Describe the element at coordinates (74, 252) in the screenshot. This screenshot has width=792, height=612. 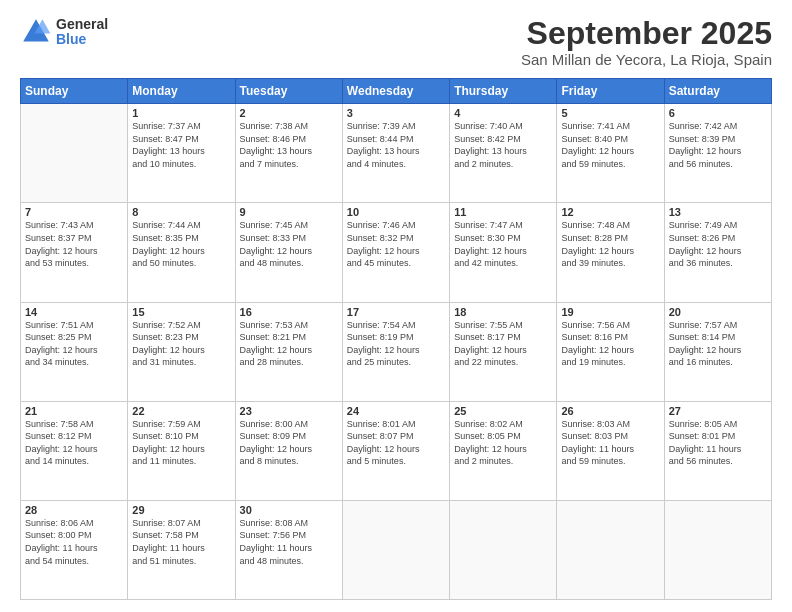
I see `day-cell: 7Sunrise: 7:43 AM Sunset: 8:37 PM Daylig…` at that location.